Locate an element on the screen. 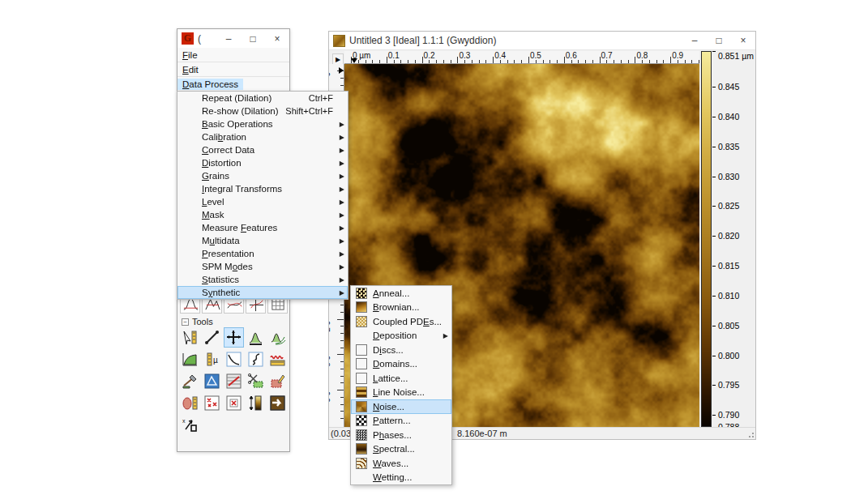  menu-item-spm-modes: SPM Modes▶ is located at coordinates (263, 267).